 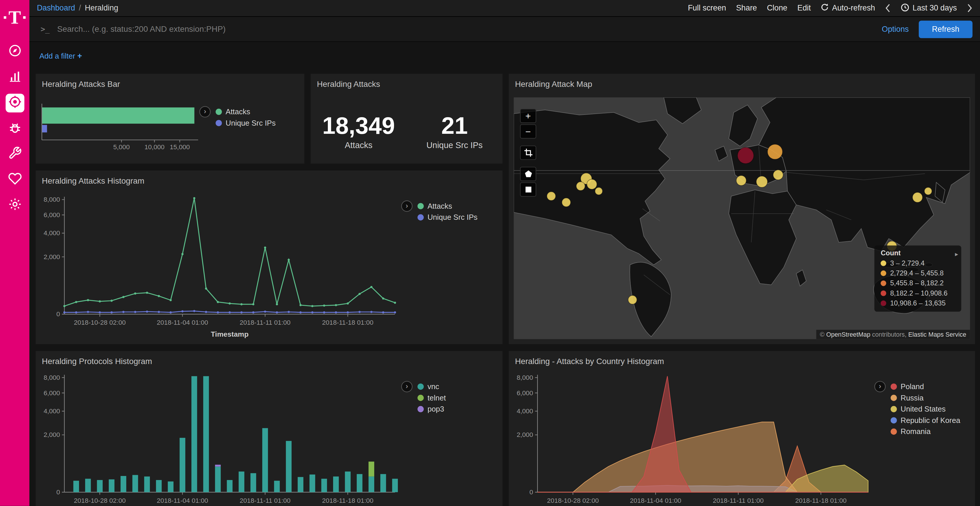 What do you see at coordinates (464, 29) in the screenshot?
I see `search-input` at bounding box center [464, 29].